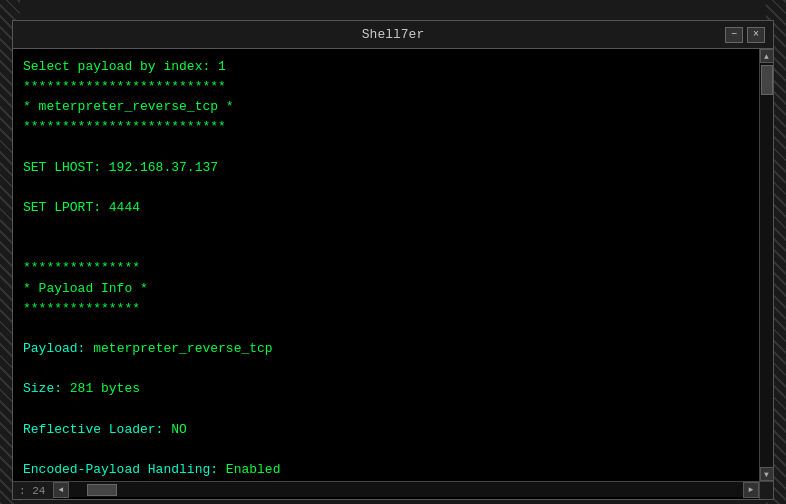 The image size is (786, 504). I want to click on terminal-line-19: Reflective Loader: NO, so click(386, 430).